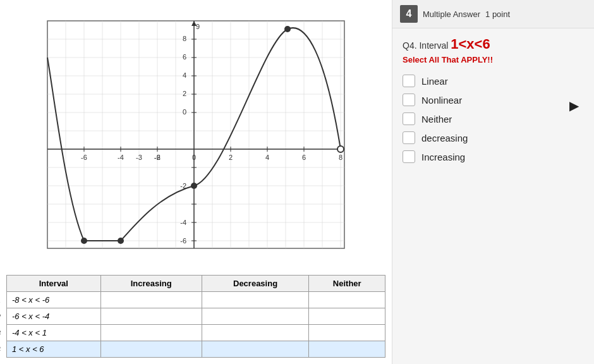  Describe the element at coordinates (451, 14) in the screenshot. I see `question-type: Multiple Answer` at that location.